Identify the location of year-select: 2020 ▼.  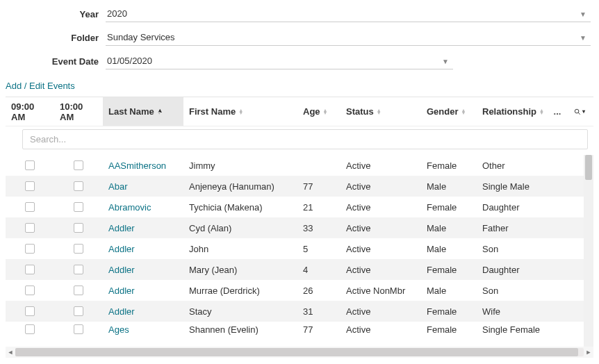
(348, 14).